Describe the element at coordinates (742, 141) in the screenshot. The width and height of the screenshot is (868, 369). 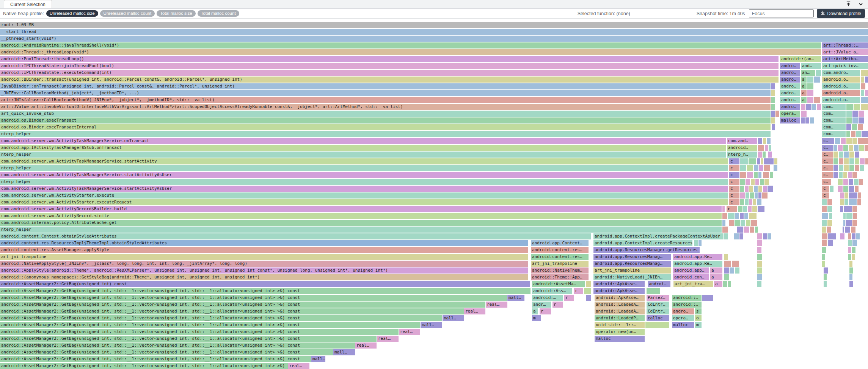
I see `flame-bar: com.and…` at that location.